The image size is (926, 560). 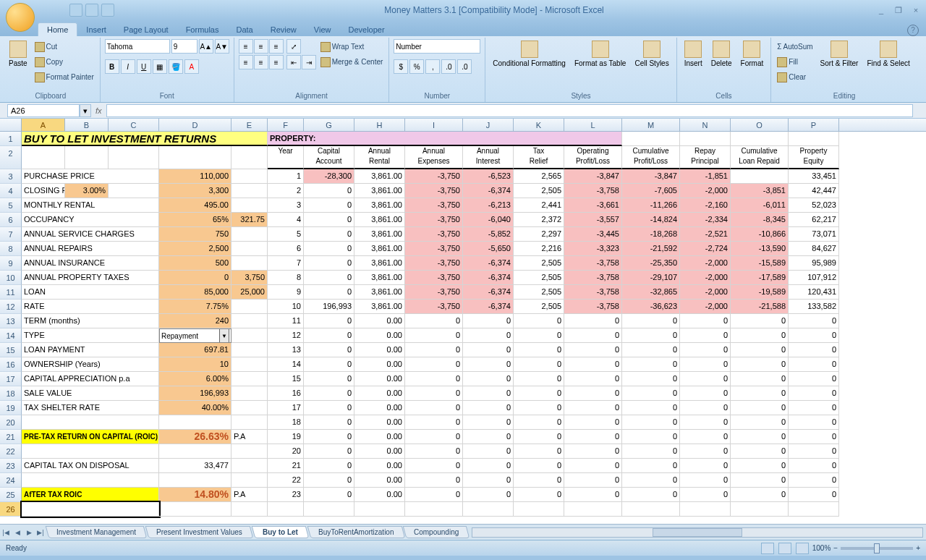 What do you see at coordinates (286, 336) in the screenshot?
I see `cell: 12` at bounding box center [286, 336].